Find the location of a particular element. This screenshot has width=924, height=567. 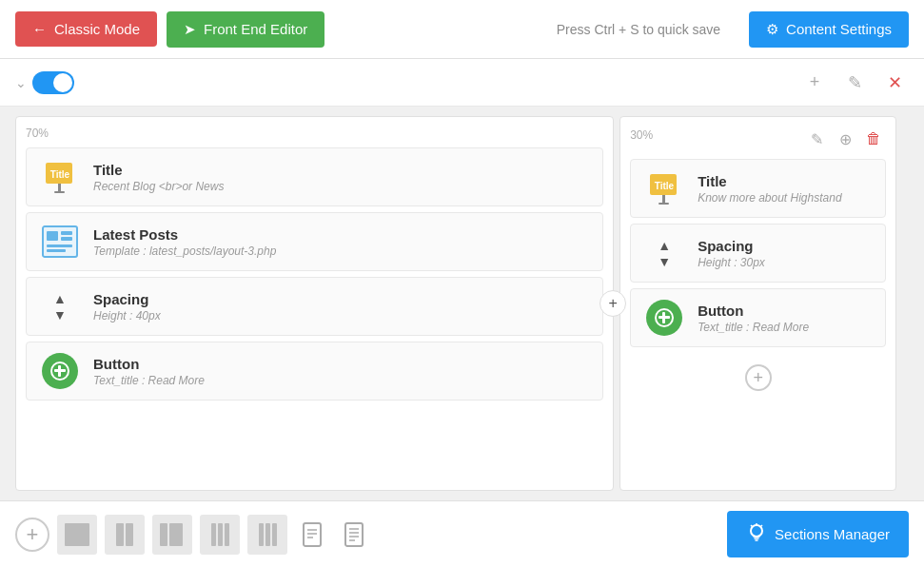

toggle-wrapper: ⌄ is located at coordinates (45, 83).